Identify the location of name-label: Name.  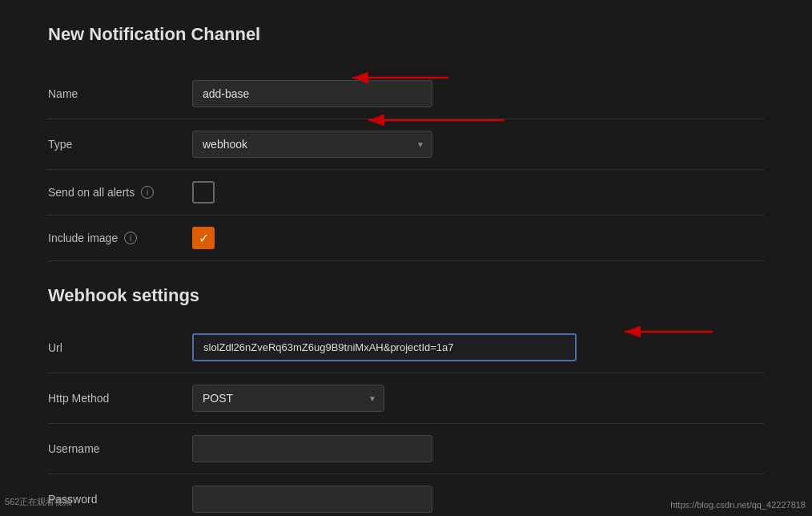
(120, 94).